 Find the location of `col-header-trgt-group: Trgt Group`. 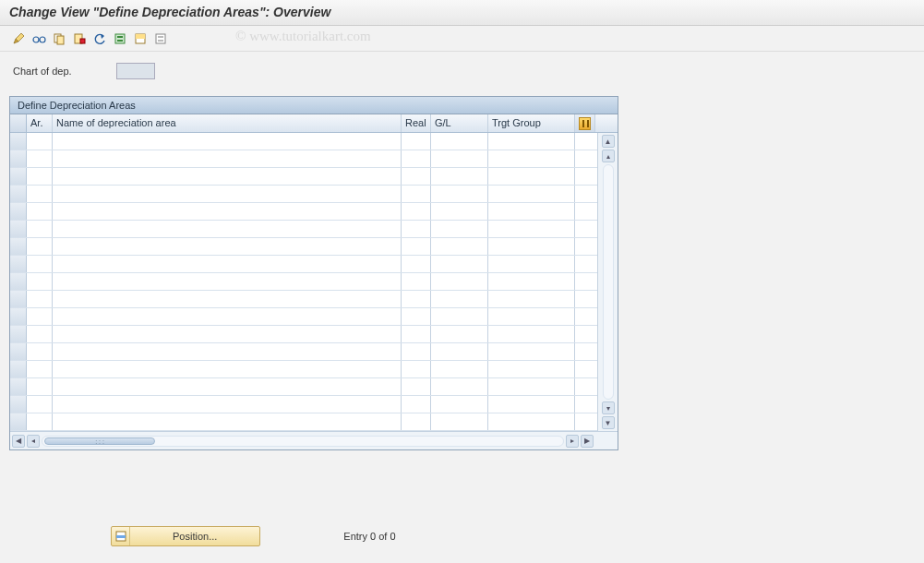

col-header-trgt-group: Trgt Group is located at coordinates (532, 124).